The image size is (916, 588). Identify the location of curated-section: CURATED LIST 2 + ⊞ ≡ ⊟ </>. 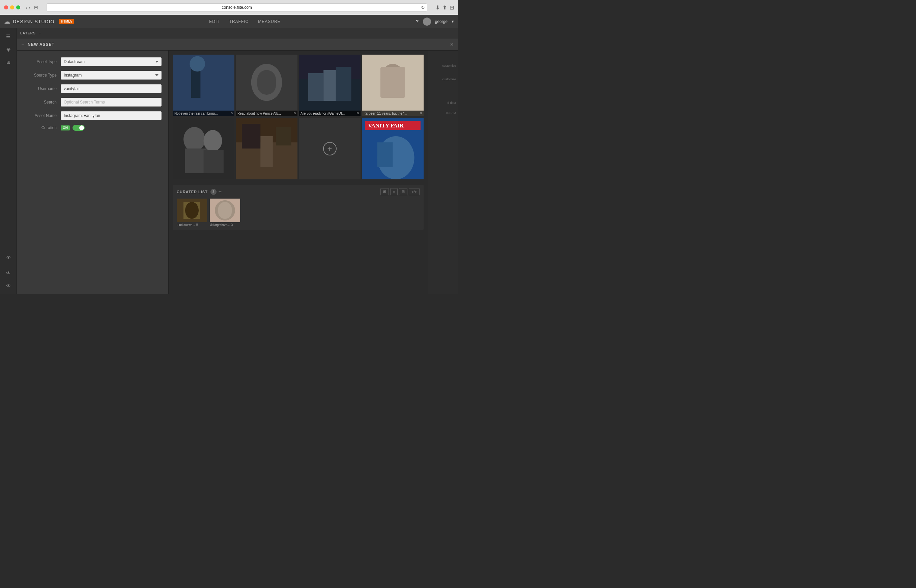
(298, 207).